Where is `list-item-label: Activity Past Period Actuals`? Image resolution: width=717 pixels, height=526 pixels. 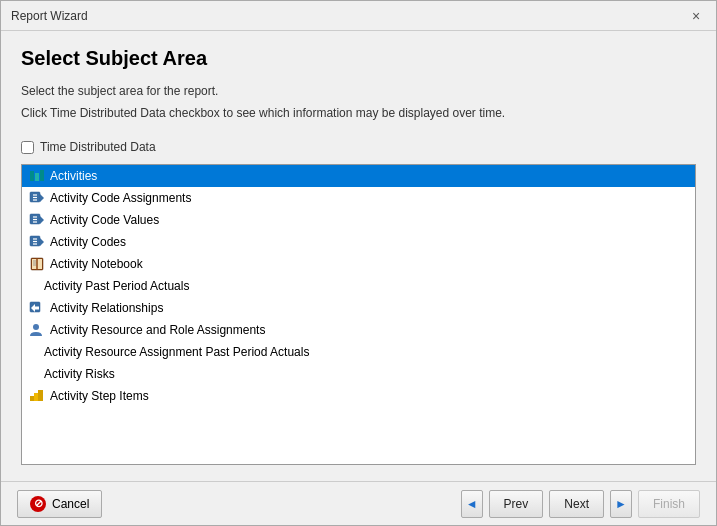 list-item-label: Activity Past Period Actuals is located at coordinates (116, 286).